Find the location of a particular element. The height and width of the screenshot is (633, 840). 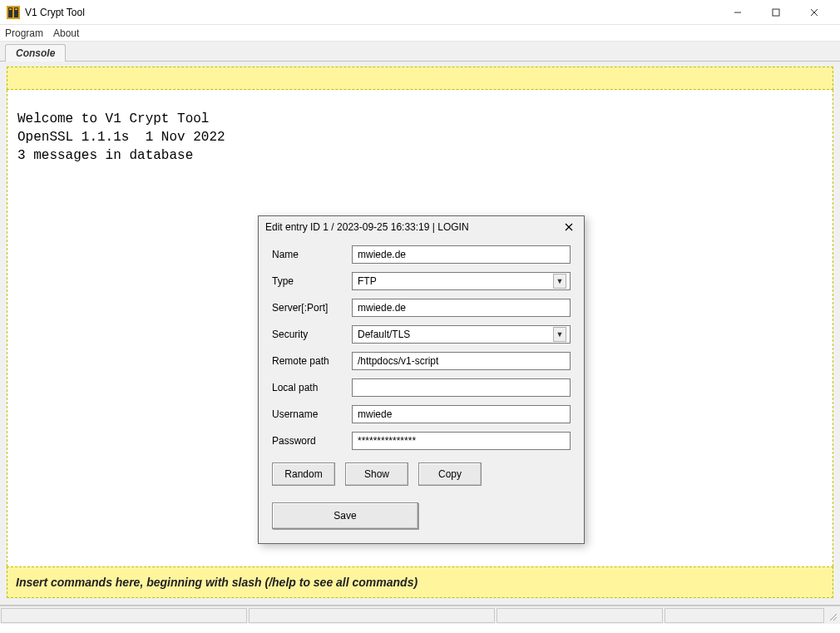

save-button: Save is located at coordinates (345, 516).